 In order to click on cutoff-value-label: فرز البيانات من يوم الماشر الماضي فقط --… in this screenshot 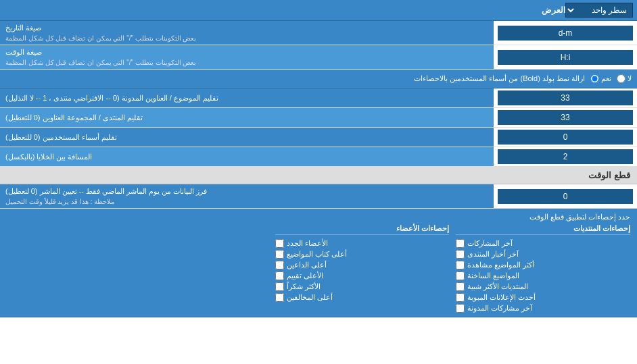, I will do `click(247, 196)`.